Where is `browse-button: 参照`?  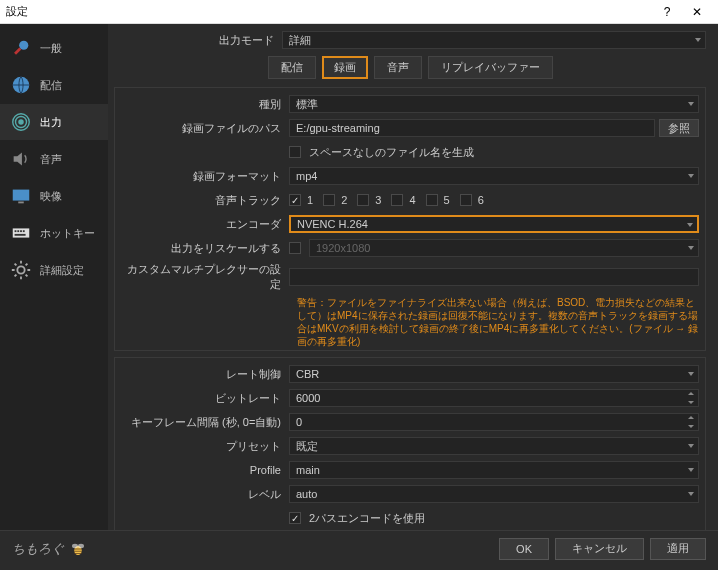
browse-button: 参照 is located at coordinates (679, 128).